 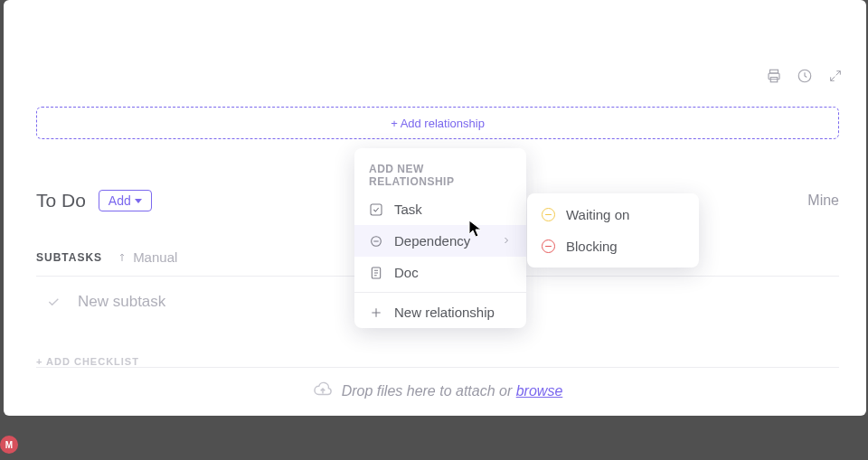 What do you see at coordinates (432, 240) in the screenshot?
I see `popup-item-label: Dependency` at bounding box center [432, 240].